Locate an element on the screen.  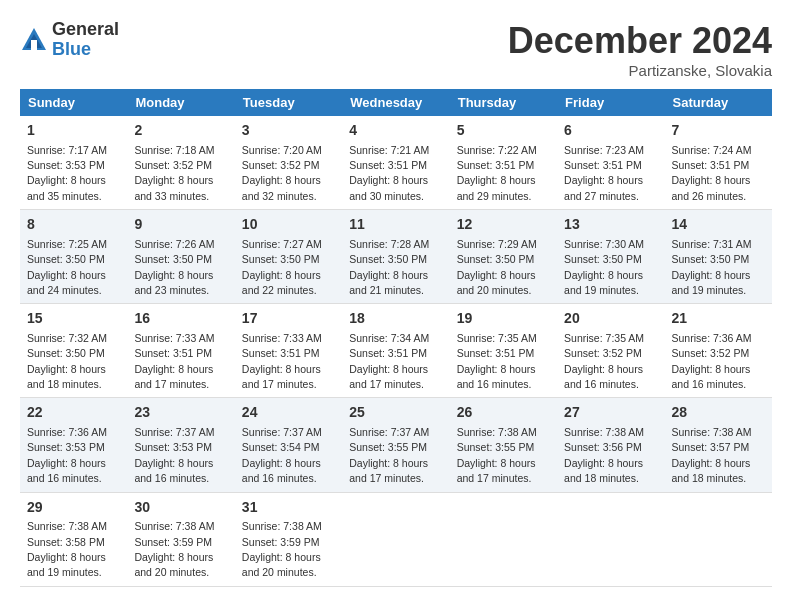
day-sunrise: Sunrise: 7:22 AM is located at coordinates (497, 150).